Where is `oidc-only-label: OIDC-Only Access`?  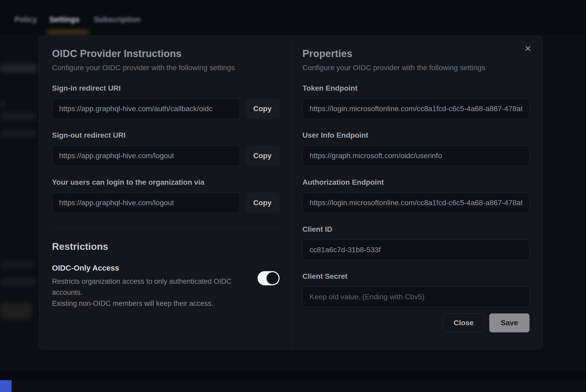 oidc-only-label: OIDC-Only Access is located at coordinates (144, 268).